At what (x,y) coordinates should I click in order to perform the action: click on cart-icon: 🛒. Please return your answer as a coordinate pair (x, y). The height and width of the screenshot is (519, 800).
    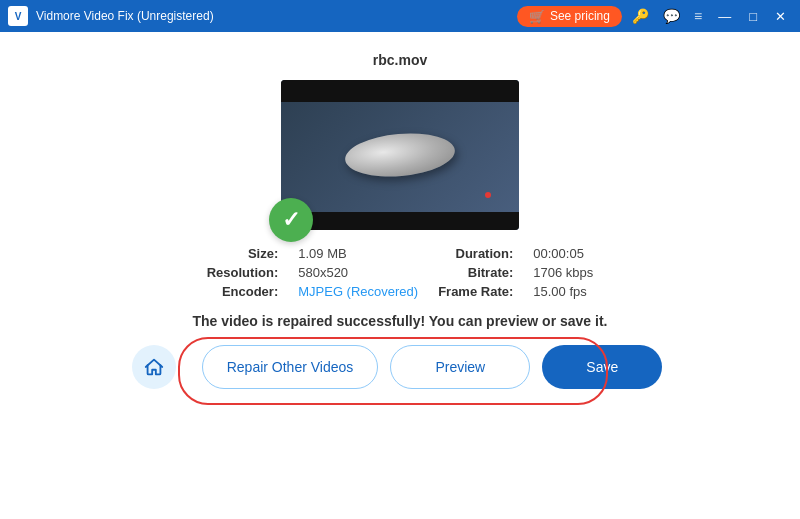
    Looking at the image, I should click on (537, 16).